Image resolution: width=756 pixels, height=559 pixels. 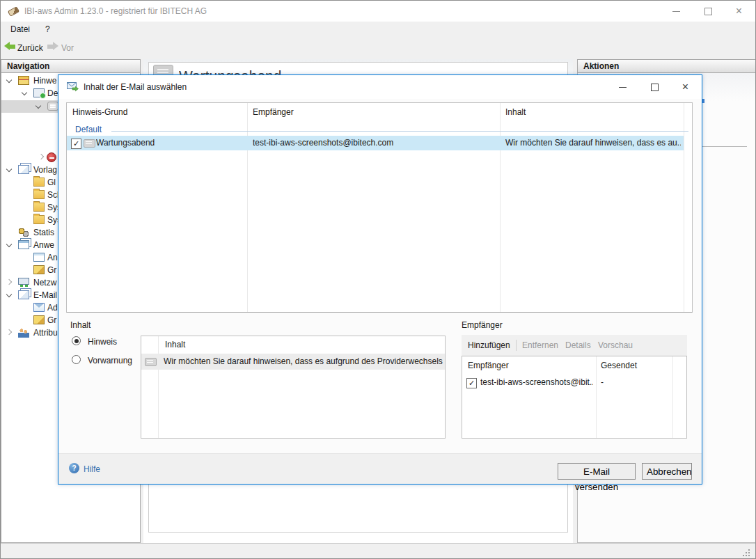 What do you see at coordinates (375, 143) in the screenshot?
I see `table-row: Wartungsabend test-ibi-aws-screenshots@i…` at bounding box center [375, 143].